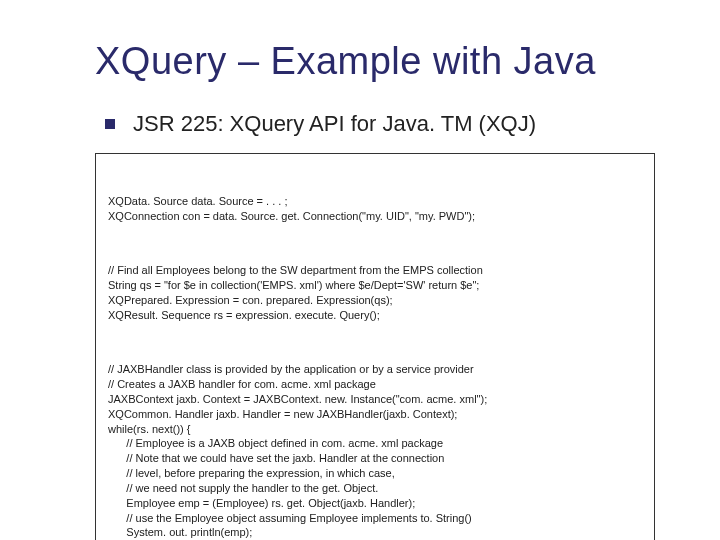 The width and height of the screenshot is (720, 540). What do you see at coordinates (334, 124) in the screenshot?
I see `slide-subtitle: JSR 225: XQuery API for Java. TM (XQJ)` at bounding box center [334, 124].